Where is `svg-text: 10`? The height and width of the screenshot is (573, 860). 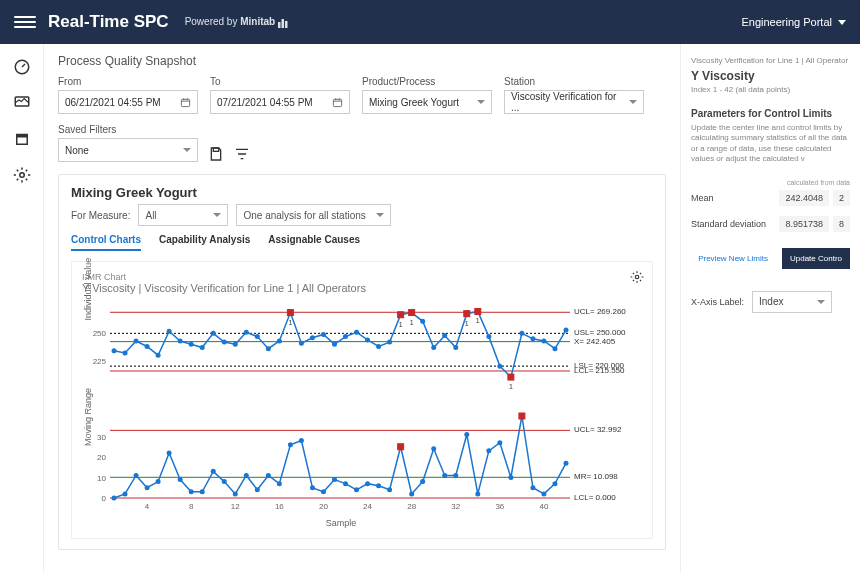
svg-text: 10 is located at coordinates (102, 478).